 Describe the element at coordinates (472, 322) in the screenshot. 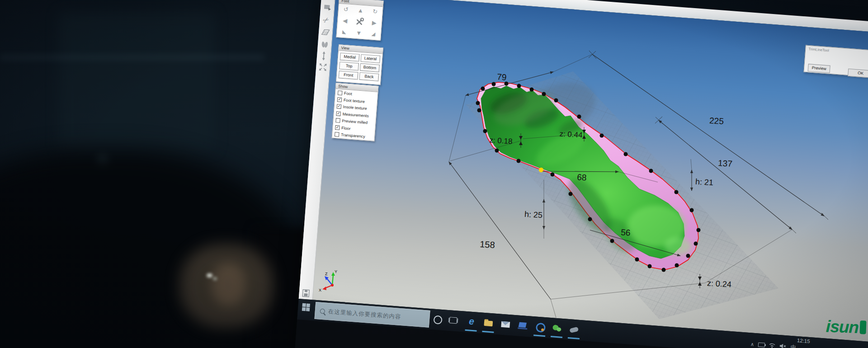

I see `taskbar-edge-icon: e` at that location.